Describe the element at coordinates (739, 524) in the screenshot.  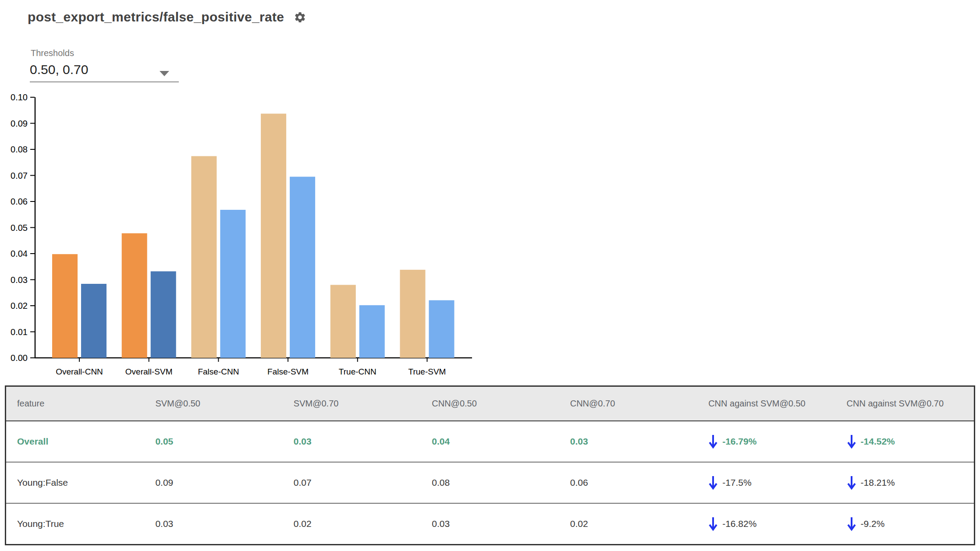
I see `delta-value: -16.82%` at that location.